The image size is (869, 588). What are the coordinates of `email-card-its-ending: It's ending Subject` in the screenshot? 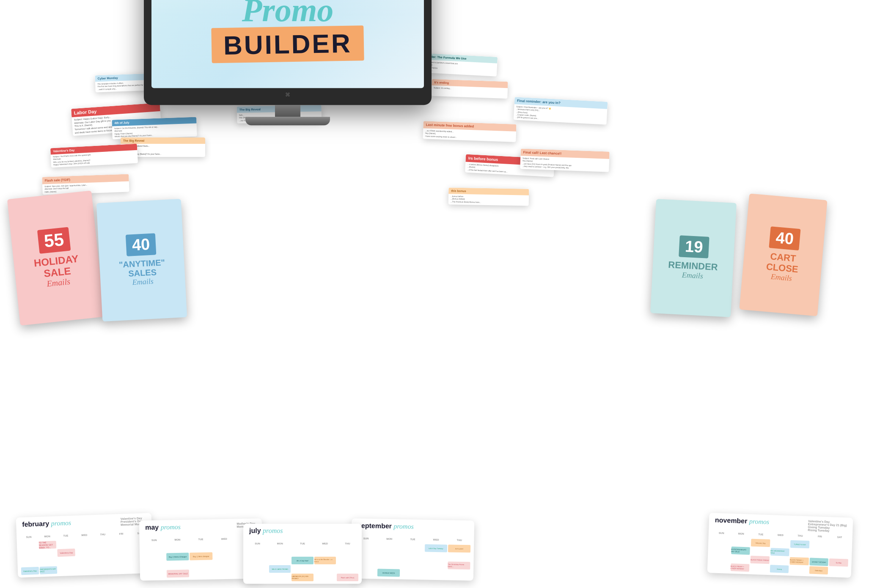 It's located at (470, 89).